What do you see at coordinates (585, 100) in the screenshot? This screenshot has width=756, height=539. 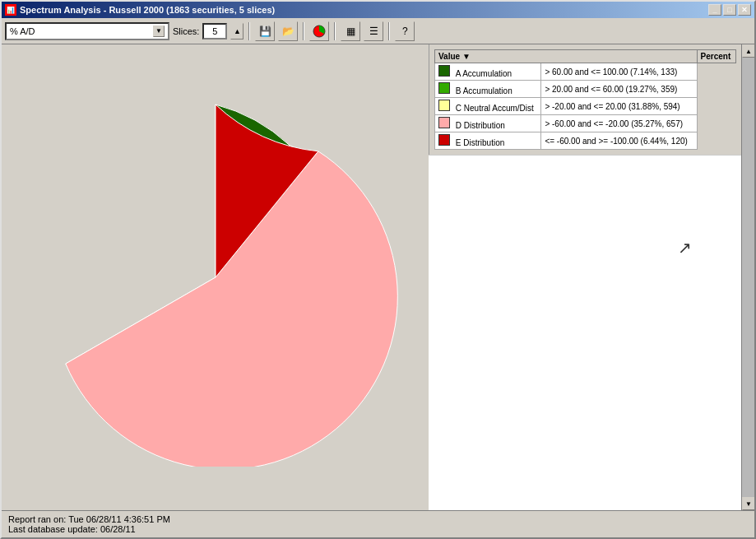 I see `legend-area: Value ▼ Percent A Accumulation > 60.00 a…` at bounding box center [585, 100].